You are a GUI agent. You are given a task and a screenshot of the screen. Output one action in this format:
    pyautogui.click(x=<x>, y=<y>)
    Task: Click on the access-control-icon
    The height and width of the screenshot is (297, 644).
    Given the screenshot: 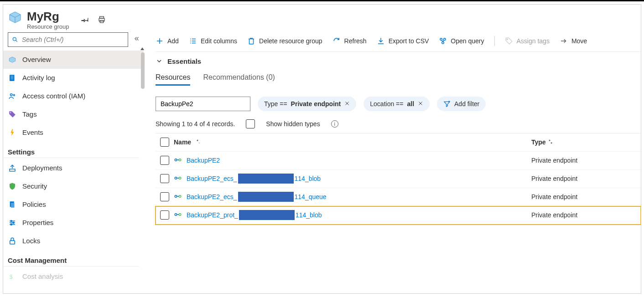 What is the action you would take?
    pyautogui.click(x=12, y=96)
    